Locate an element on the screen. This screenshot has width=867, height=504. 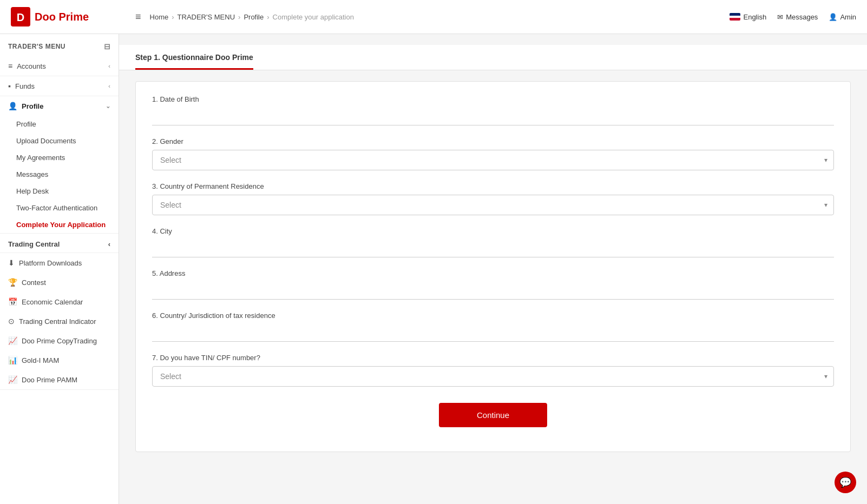
sidebar-section-tools: ⬇ Platform Downloads 🏆 Contest 📅 Economi… is located at coordinates (60, 321).